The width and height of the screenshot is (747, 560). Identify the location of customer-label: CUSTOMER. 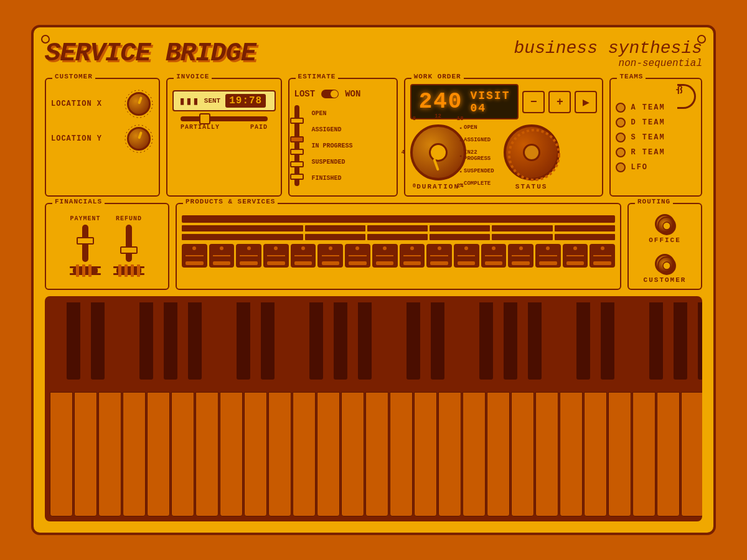
(73, 77).